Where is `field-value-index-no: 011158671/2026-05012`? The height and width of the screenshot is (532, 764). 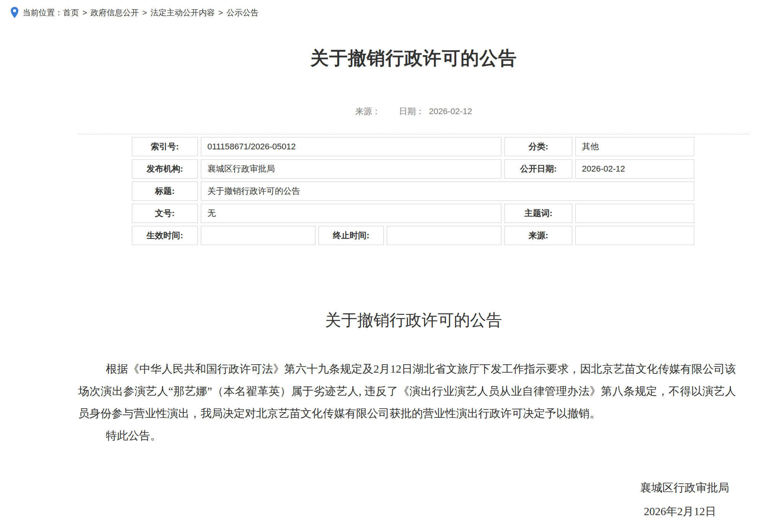 field-value-index-no: 011158671/2026-05012 is located at coordinates (351, 147).